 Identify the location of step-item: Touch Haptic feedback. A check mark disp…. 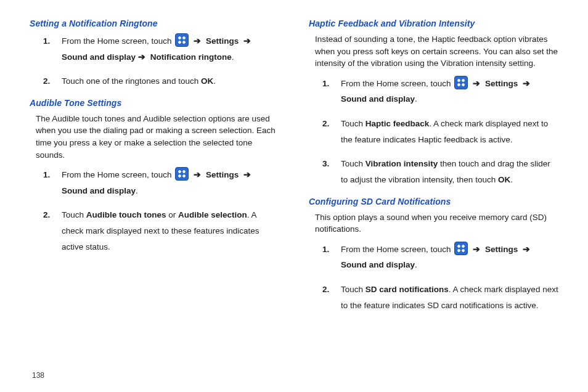
(434, 132).